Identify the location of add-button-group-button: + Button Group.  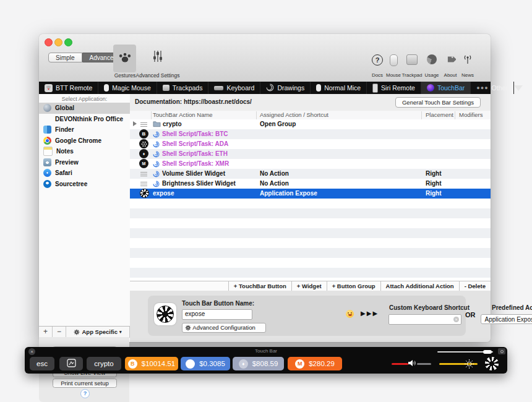
(354, 286).